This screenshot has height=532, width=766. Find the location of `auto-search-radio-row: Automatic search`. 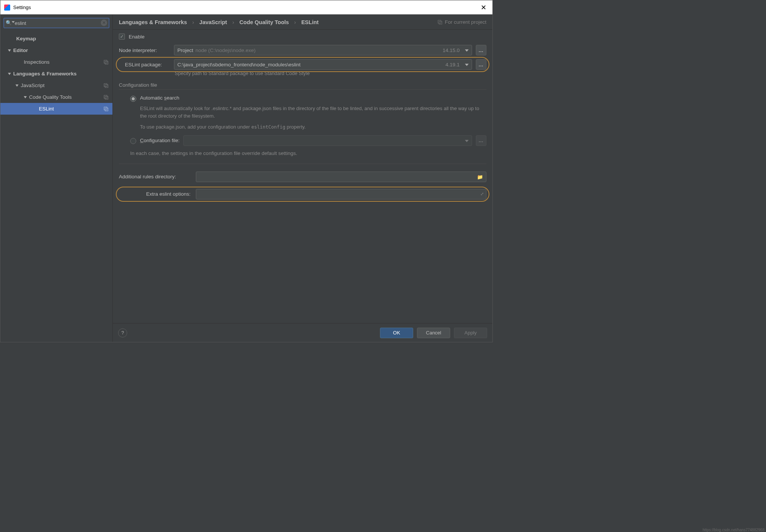

auto-search-radio-row: Automatic search is located at coordinates (303, 98).